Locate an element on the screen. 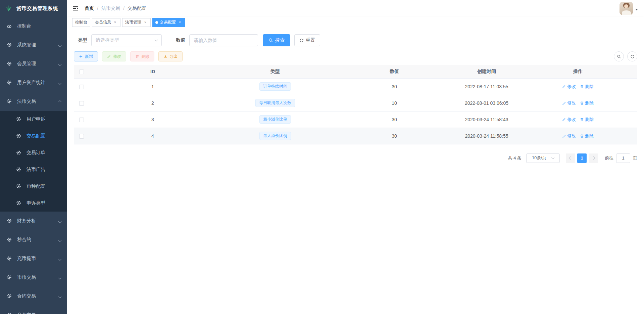 The image size is (644, 314). delete-button: 删除 is located at coordinates (142, 56).